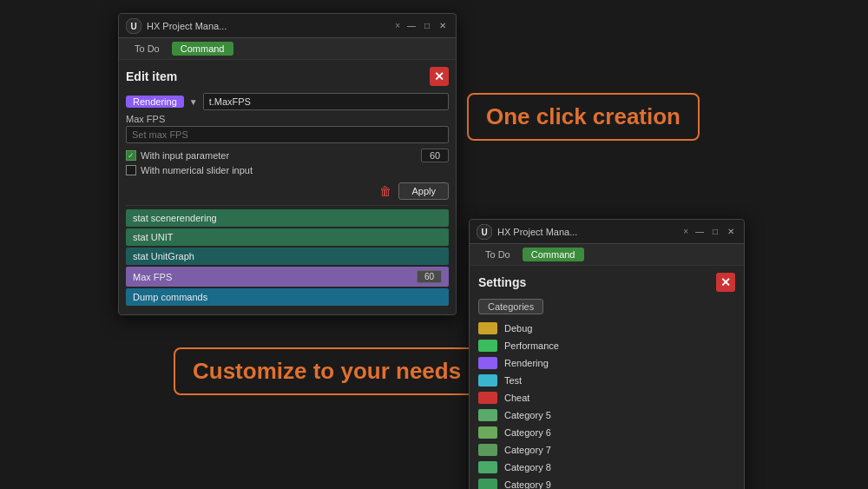  I want to click on settings-header: Settings ✕, so click(607, 281).